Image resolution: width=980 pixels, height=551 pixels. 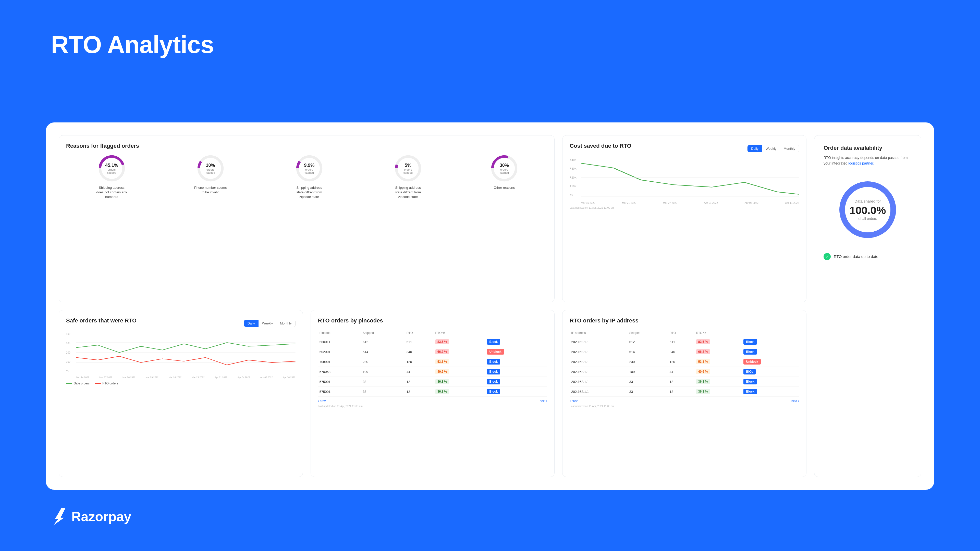 What do you see at coordinates (270, 323) in the screenshot?
I see `safe-orders-toggle: DailyWeeklyMonthly` at bounding box center [270, 323].